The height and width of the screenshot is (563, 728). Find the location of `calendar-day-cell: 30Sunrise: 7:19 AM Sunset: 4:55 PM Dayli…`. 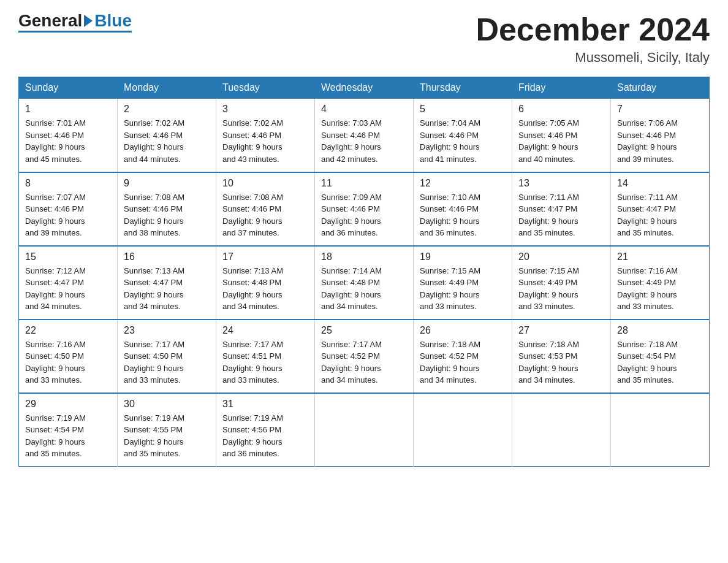

calendar-day-cell: 30Sunrise: 7:19 AM Sunset: 4:55 PM Dayli… is located at coordinates (167, 430).